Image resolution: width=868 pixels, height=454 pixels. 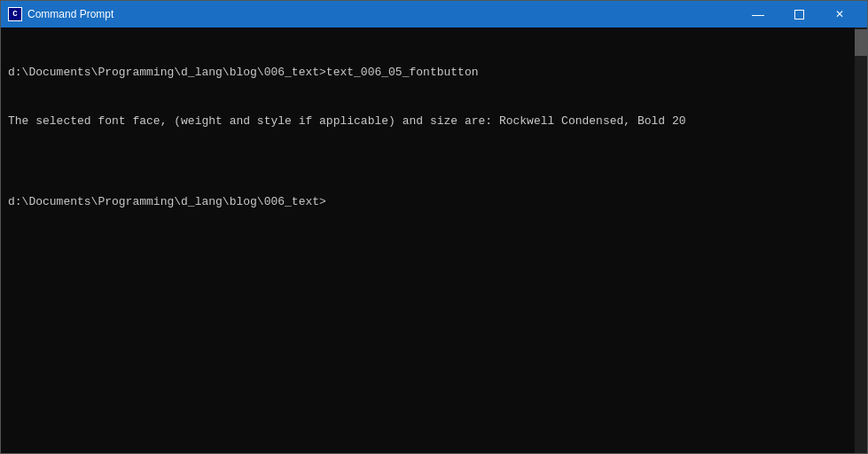 I want to click on title-bar-controls, so click(x=799, y=14).